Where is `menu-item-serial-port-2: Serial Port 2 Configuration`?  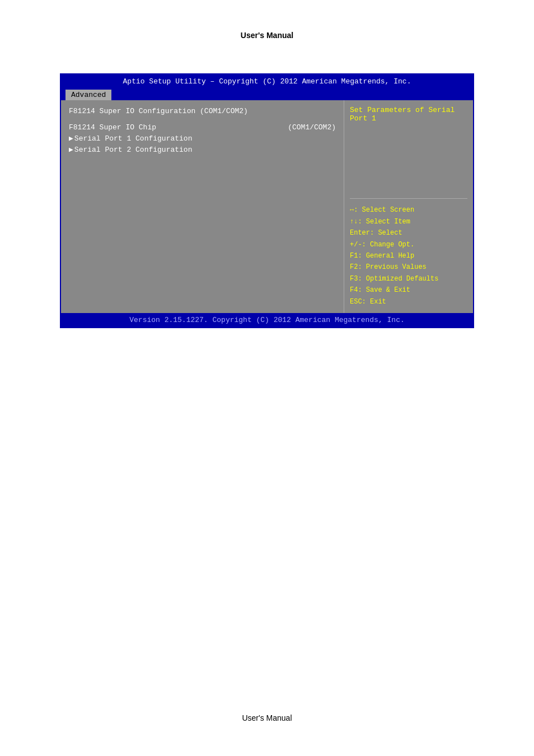 menu-item-serial-port-2: Serial Port 2 Configuration is located at coordinates (203, 150).